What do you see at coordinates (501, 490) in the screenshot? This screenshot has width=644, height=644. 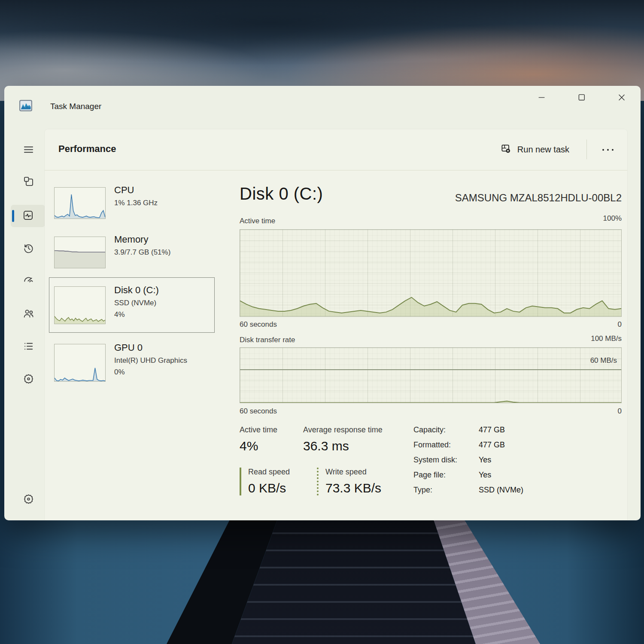 I see `info-value: SSD (NVMe)` at bounding box center [501, 490].